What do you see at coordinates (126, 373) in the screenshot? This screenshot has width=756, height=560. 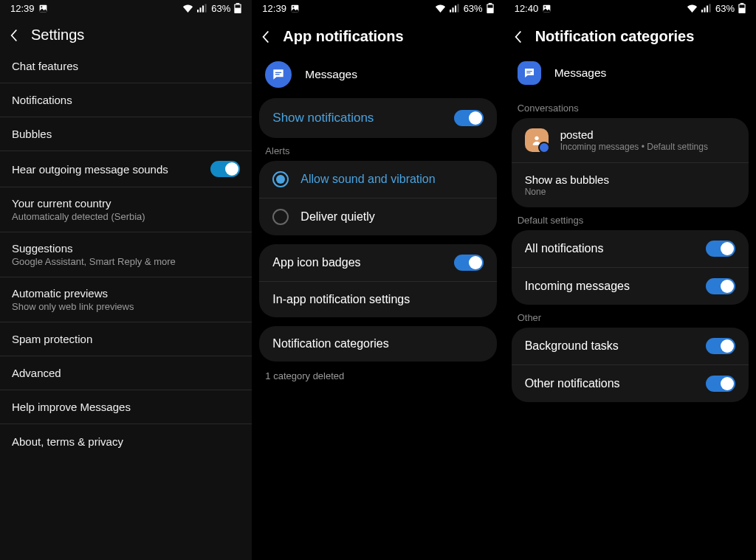 I see `settings-row-8: Advanced` at bounding box center [126, 373].